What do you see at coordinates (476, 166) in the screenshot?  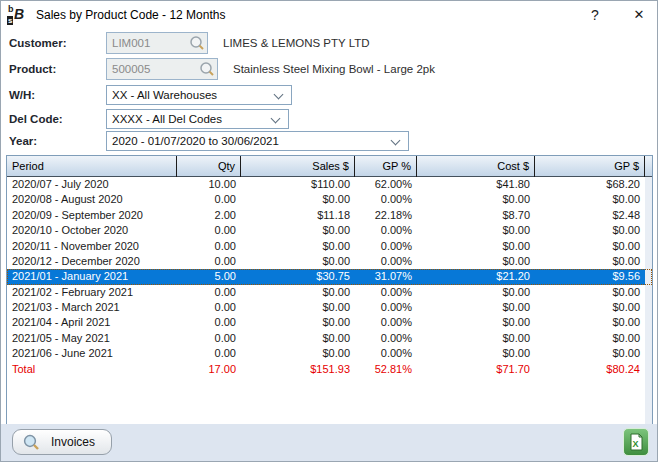 I see `column-header: Cost $` at bounding box center [476, 166].